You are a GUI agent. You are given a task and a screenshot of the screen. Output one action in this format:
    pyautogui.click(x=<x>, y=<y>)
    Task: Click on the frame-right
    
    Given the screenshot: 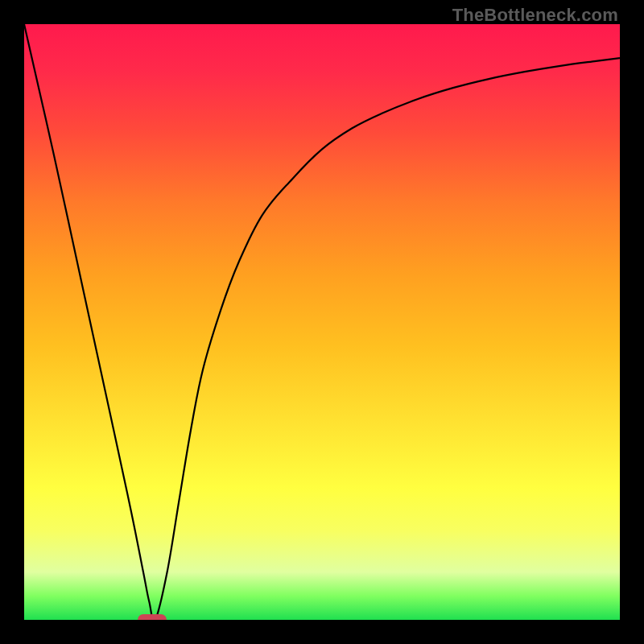 What is the action you would take?
    pyautogui.click(x=632, y=322)
    